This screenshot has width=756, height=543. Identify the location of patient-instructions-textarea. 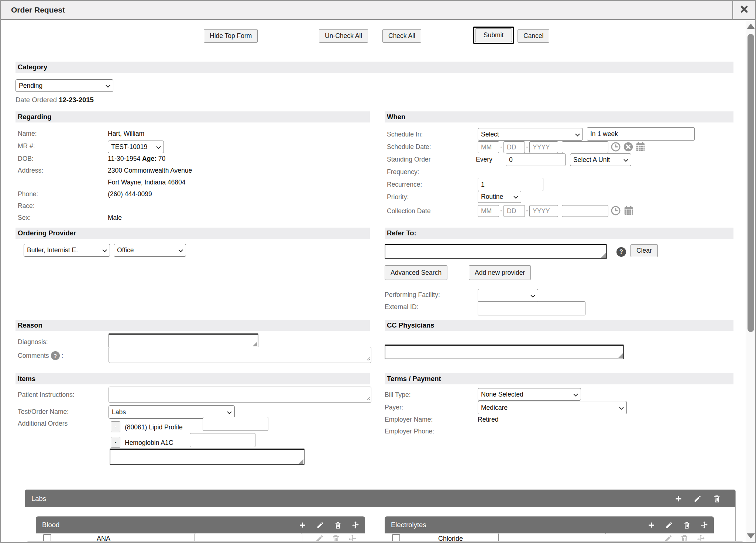
(240, 395).